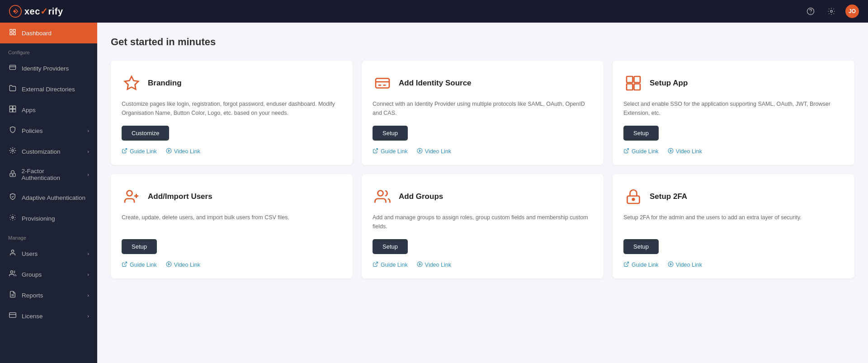  What do you see at coordinates (390, 247) in the screenshot?
I see `add-groups-setup-button: Setup` at bounding box center [390, 247].